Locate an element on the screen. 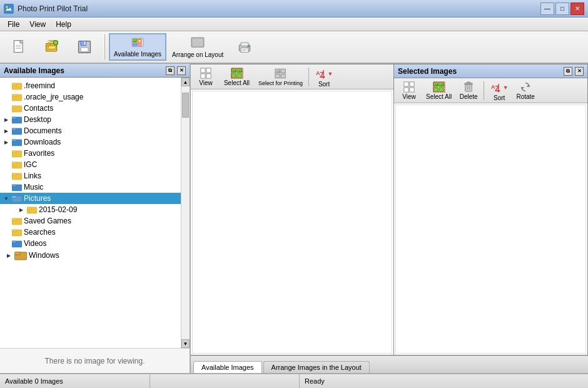  tab-arrange-images: Arrange Images in the Layout is located at coordinates (317, 367).